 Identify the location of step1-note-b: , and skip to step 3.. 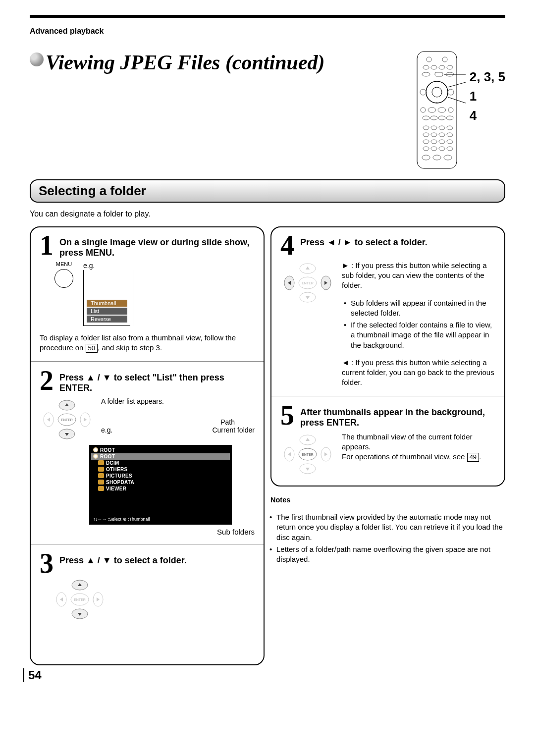
(130, 348).